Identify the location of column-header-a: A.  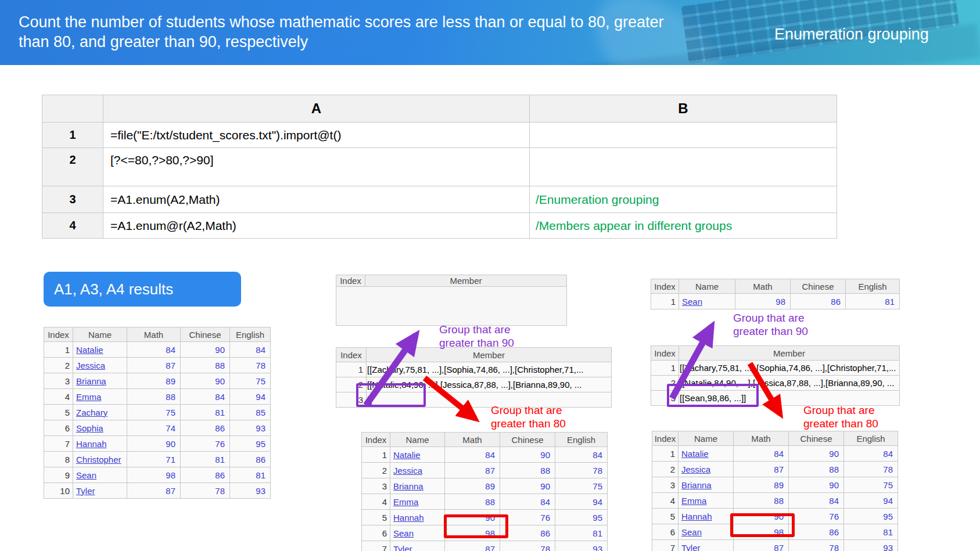
(317, 109).